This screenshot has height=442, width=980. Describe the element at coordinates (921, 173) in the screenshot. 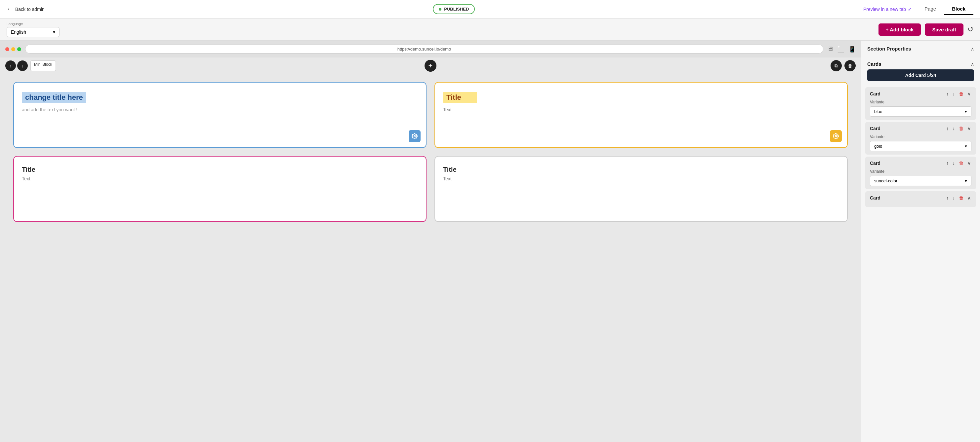

I see `card-panel-item-3: Card ↑ ↓ 🗑 ∨ Variante suncel-color ▾` at that location.